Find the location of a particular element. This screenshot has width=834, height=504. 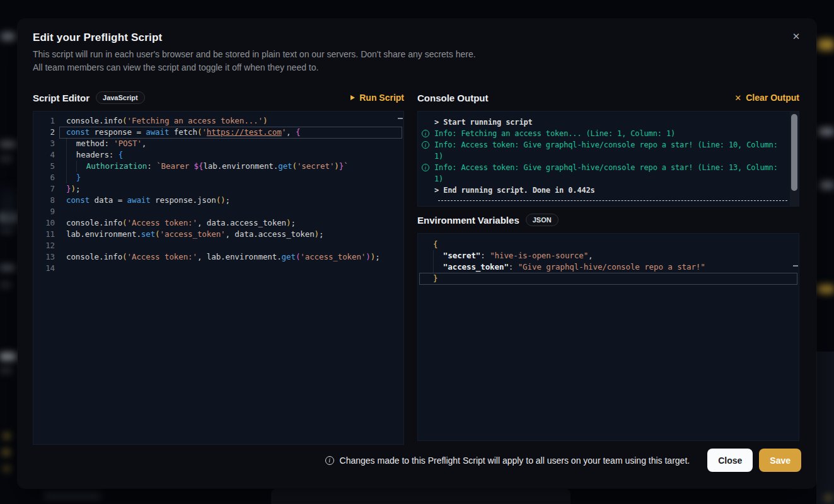

line-number: 10 is located at coordinates (46, 223).